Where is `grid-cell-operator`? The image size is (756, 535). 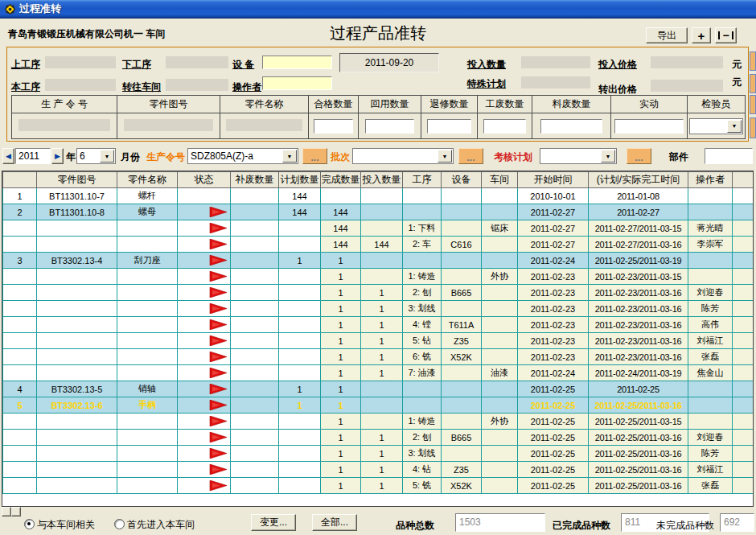 grid-cell-operator is located at coordinates (711, 422).